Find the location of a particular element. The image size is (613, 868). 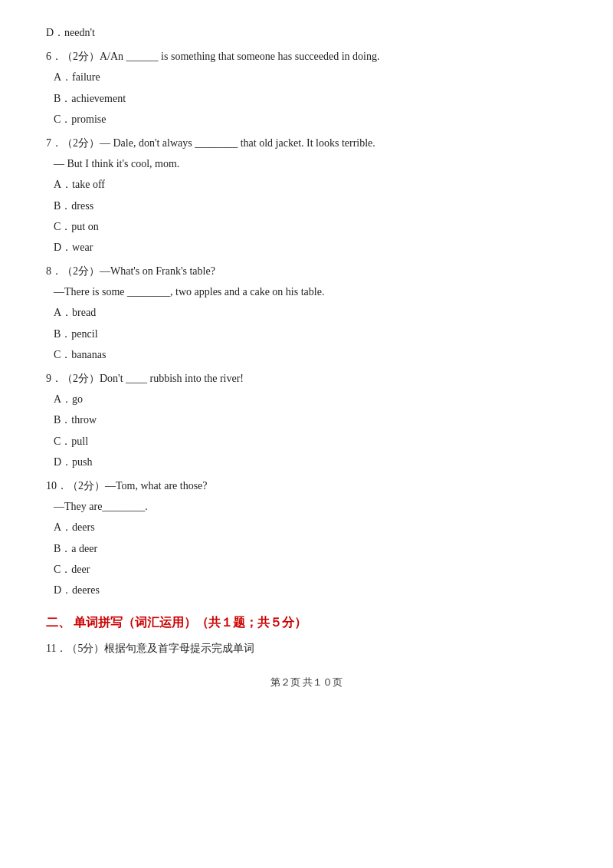

q9-title: 9．（2分）Don't ____ rubbish into the river! is located at coordinates (306, 379).